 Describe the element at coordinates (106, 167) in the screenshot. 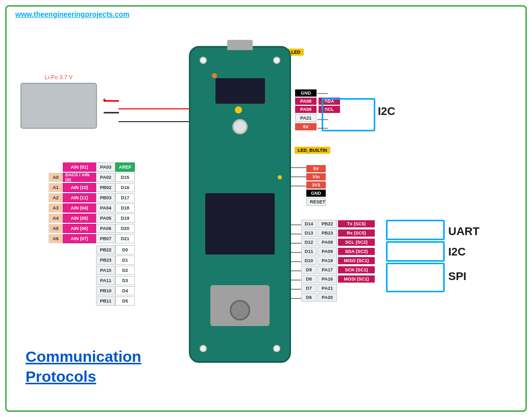

I see `pin-pa03: PA03` at that location.